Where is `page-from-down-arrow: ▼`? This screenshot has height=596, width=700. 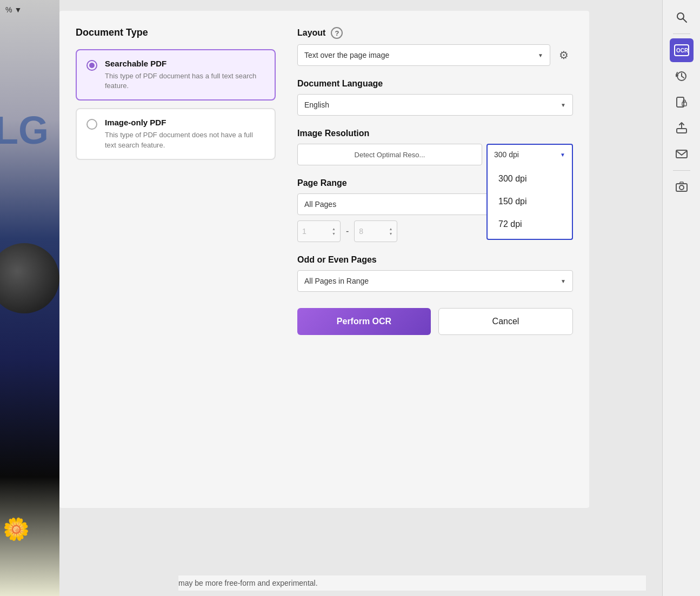 page-from-down-arrow: ▼ is located at coordinates (334, 233).